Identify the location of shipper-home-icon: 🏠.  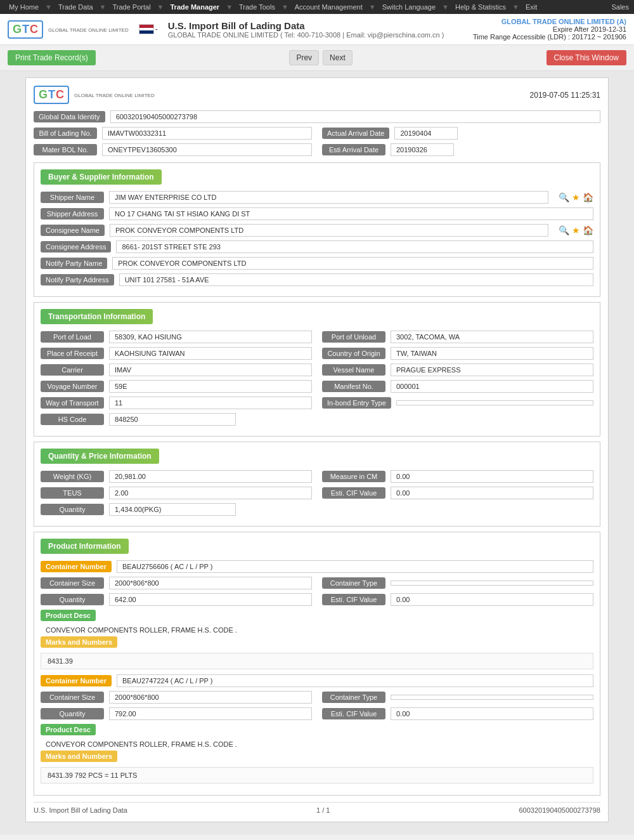
(588, 197).